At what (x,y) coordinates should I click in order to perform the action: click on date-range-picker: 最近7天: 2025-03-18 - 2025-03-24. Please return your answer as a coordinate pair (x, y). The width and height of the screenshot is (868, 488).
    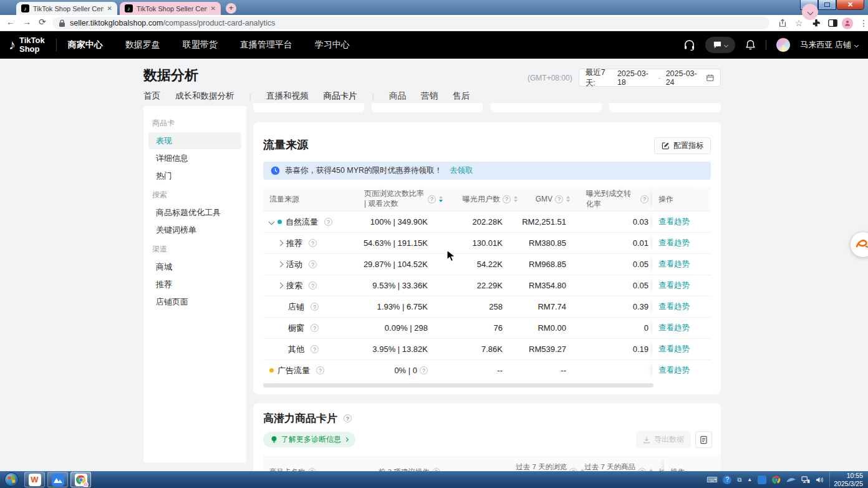
    Looking at the image, I should click on (650, 77).